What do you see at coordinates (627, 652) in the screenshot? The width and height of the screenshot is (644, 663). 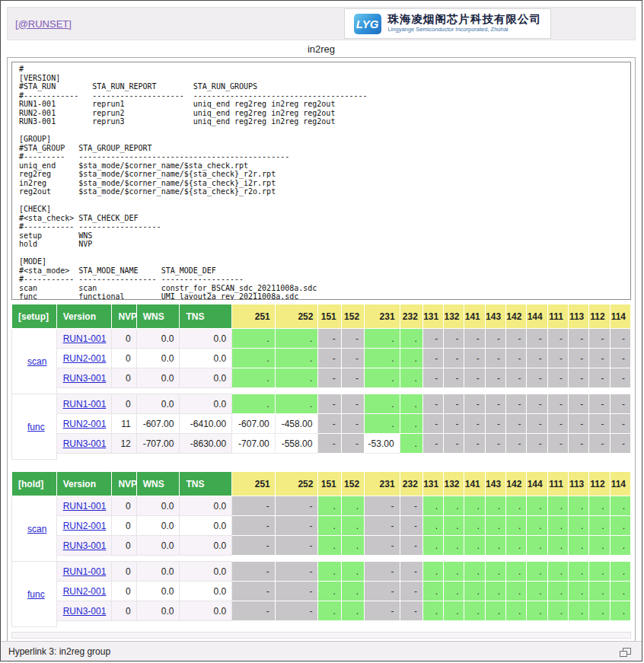 I see `popout-window-icon` at bounding box center [627, 652].